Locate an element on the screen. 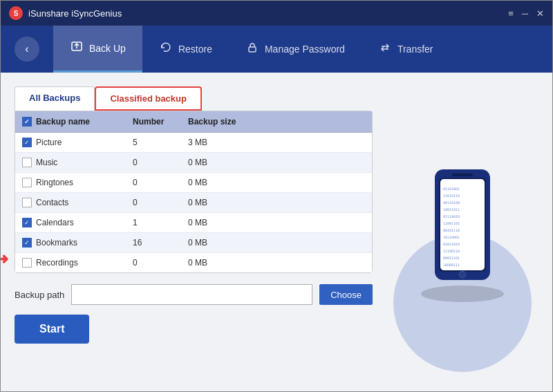 The image size is (553, 392). menu-button: ≡ is located at coordinates (511, 14).